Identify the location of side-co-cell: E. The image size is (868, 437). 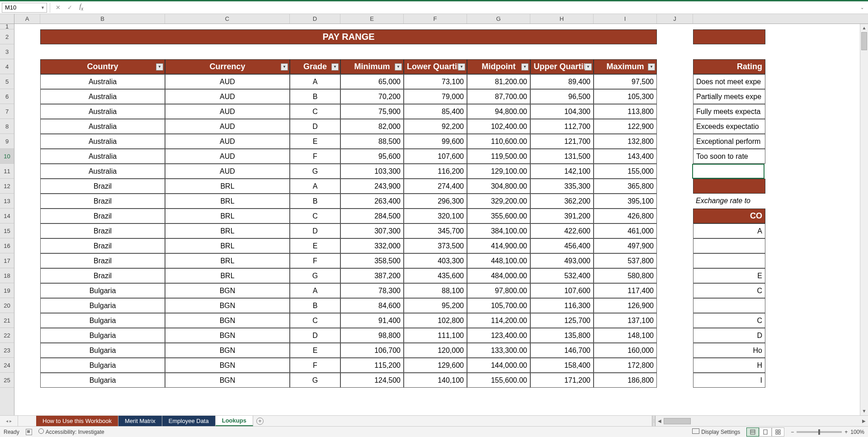
(729, 276).